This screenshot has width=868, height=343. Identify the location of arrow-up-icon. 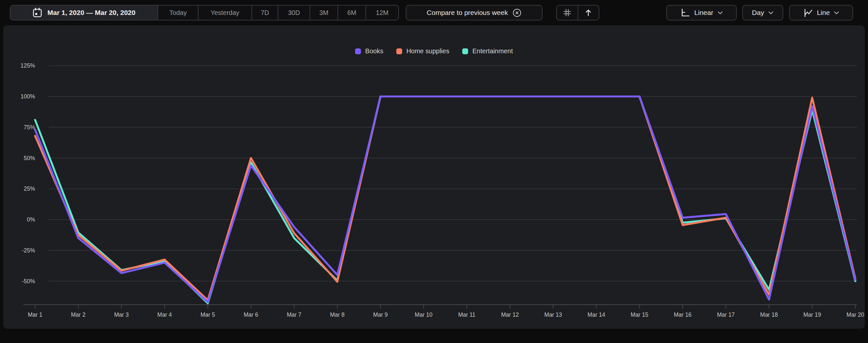
(588, 13).